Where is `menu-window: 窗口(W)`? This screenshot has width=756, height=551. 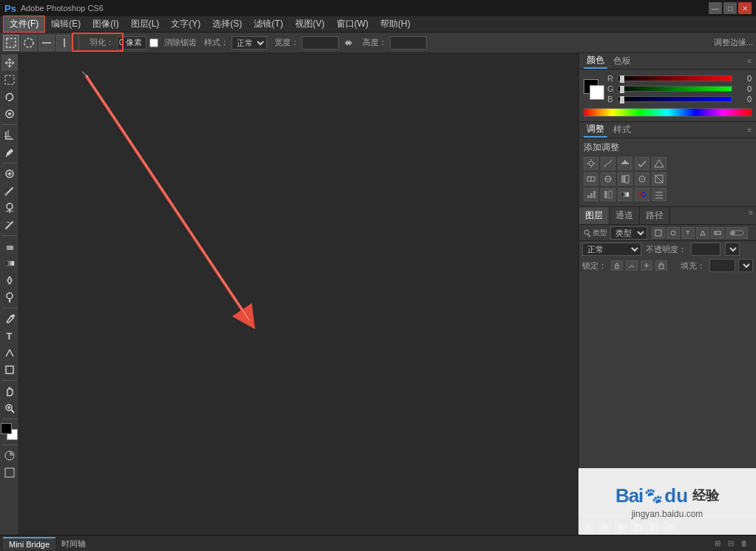
menu-window: 窗口(W) is located at coordinates (352, 24).